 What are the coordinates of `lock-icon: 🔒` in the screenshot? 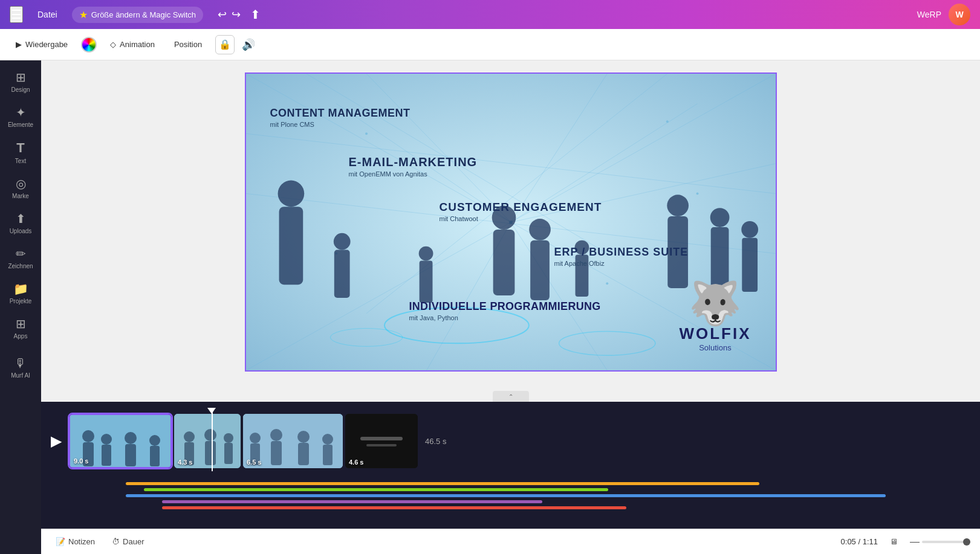 It's located at (225, 45).